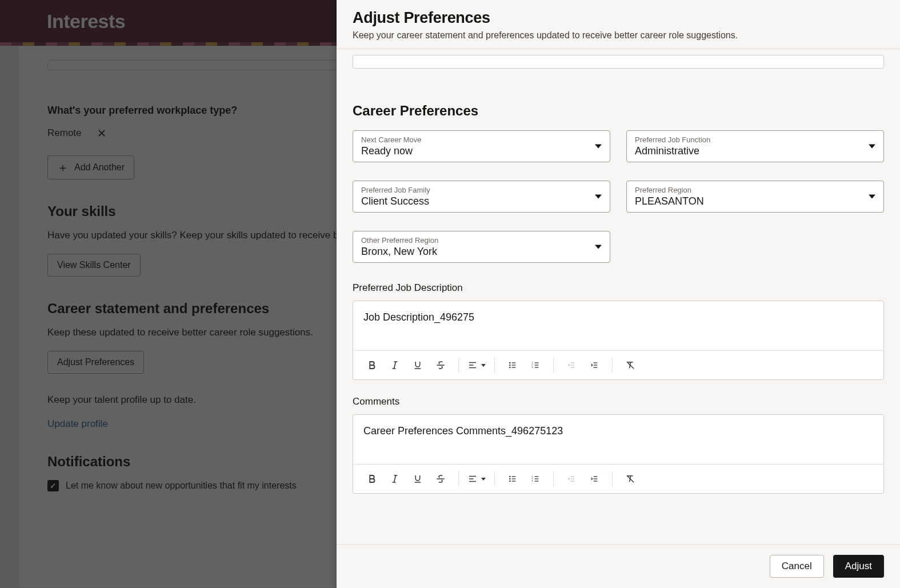 The height and width of the screenshot is (588, 900). What do you see at coordinates (618, 18) in the screenshot?
I see `panel-title: Adjust Preferences` at bounding box center [618, 18].